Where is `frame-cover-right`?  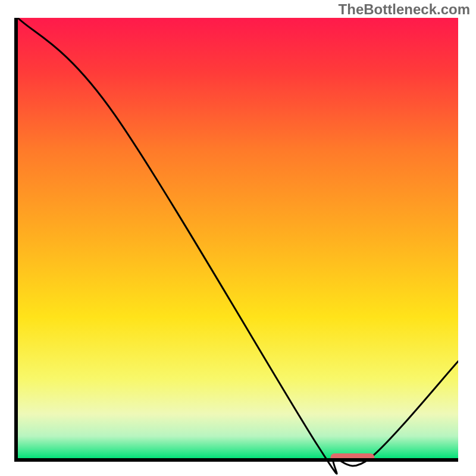 frame-cover-right is located at coordinates (461, 238).